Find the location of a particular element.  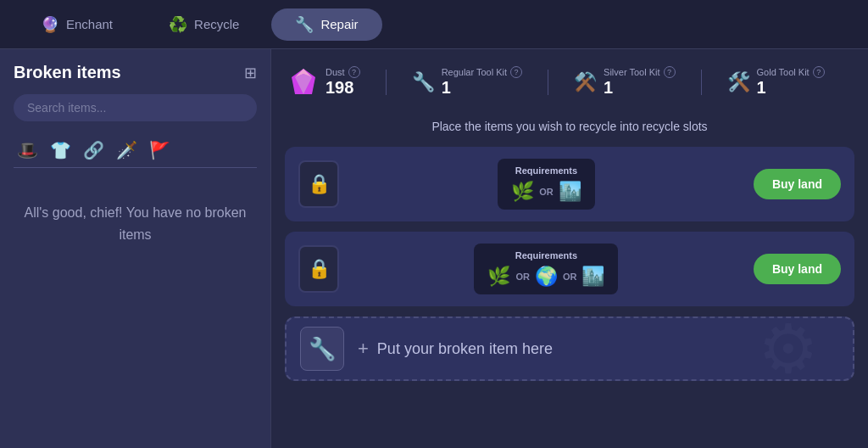

instruction-text: Place the items you wish to recycle into… is located at coordinates (570, 126).